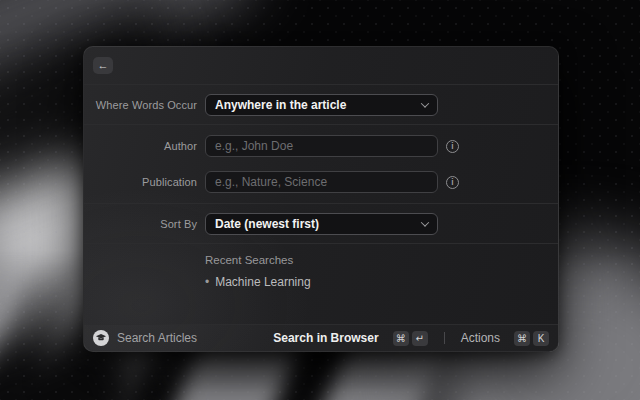 Image resolution: width=640 pixels, height=400 pixels. I want to click on form-row-where-words: Where Words Occur Anywhere in the articl…, so click(321, 105).